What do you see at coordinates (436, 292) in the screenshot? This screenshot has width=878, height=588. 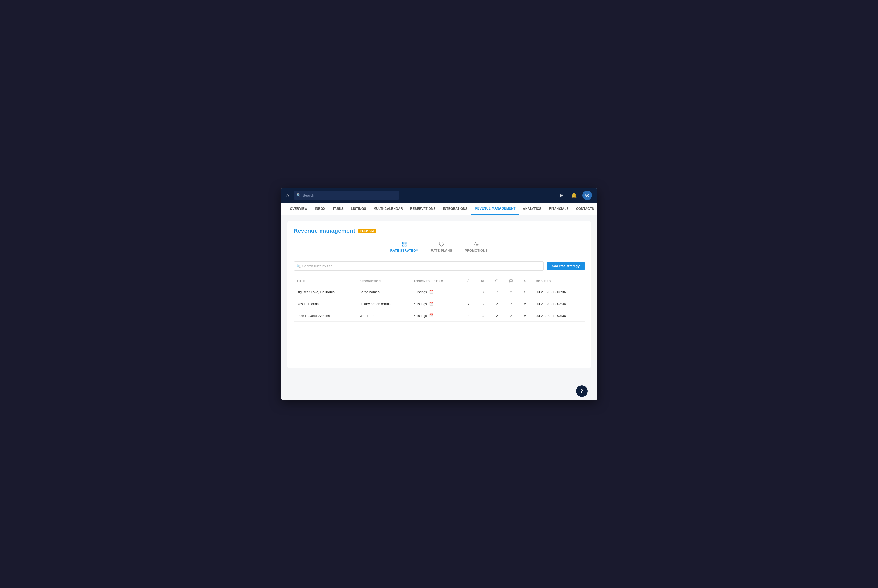 I see `row-assigned-listing: 3 listings 📅` at bounding box center [436, 292].